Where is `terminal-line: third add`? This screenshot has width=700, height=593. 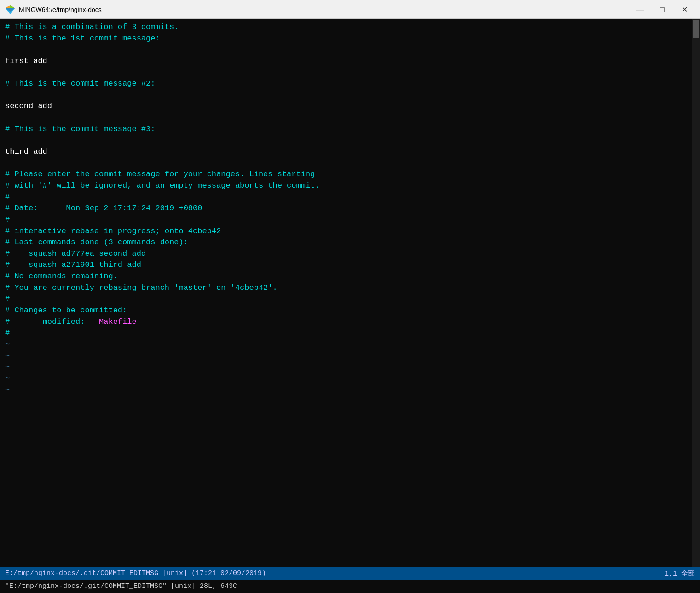 terminal-line: third add is located at coordinates (346, 152).